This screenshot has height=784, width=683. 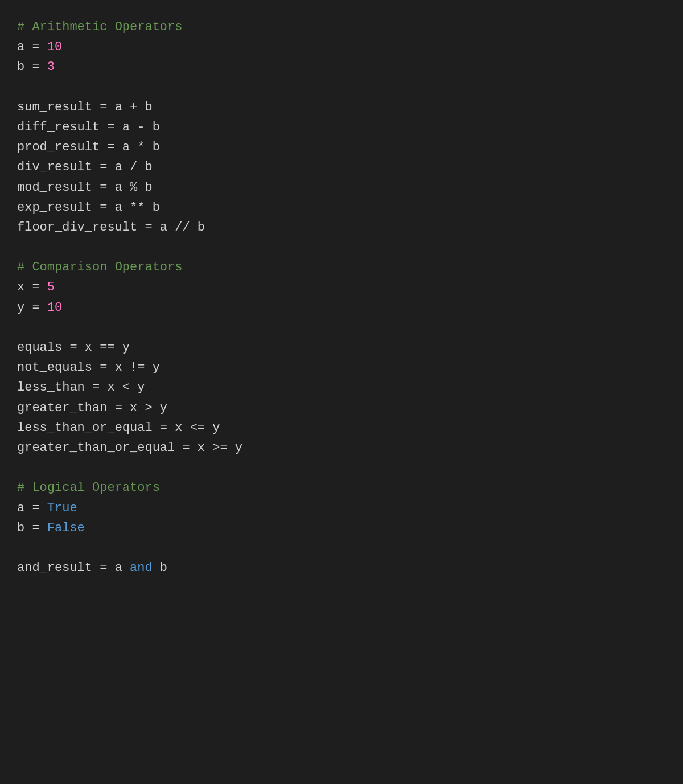 What do you see at coordinates (55, 307) in the screenshot?
I see `value-y: 10` at bounding box center [55, 307].